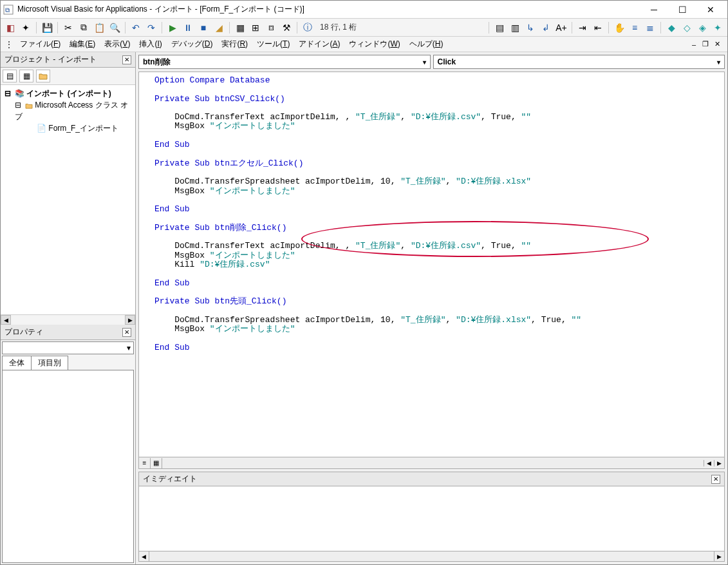 The width and height of the screenshot is (728, 565). I want to click on menu-edit: 編集(E), so click(82, 44).